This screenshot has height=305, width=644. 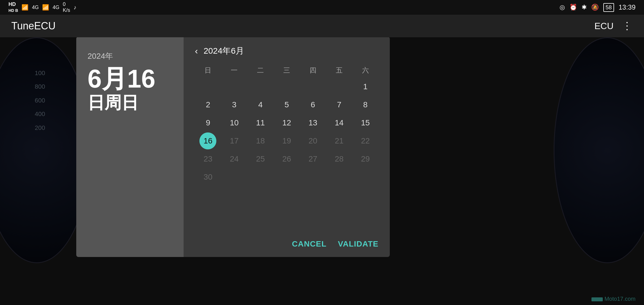 I want to click on cal-day-cell: 10, so click(x=234, y=123).